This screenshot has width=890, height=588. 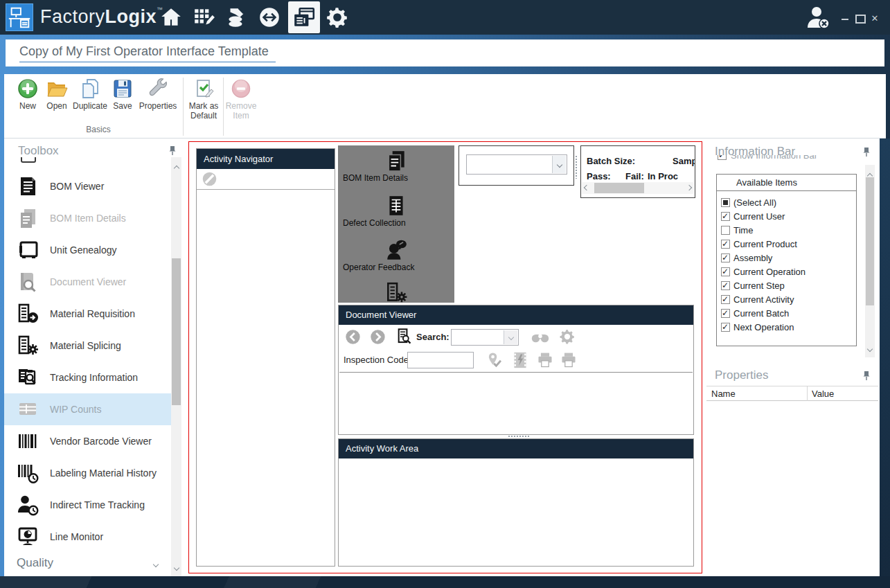 What do you see at coordinates (87, 186) in the screenshot?
I see `toolbox-item-bom-viewer: BOM Viewer` at bounding box center [87, 186].